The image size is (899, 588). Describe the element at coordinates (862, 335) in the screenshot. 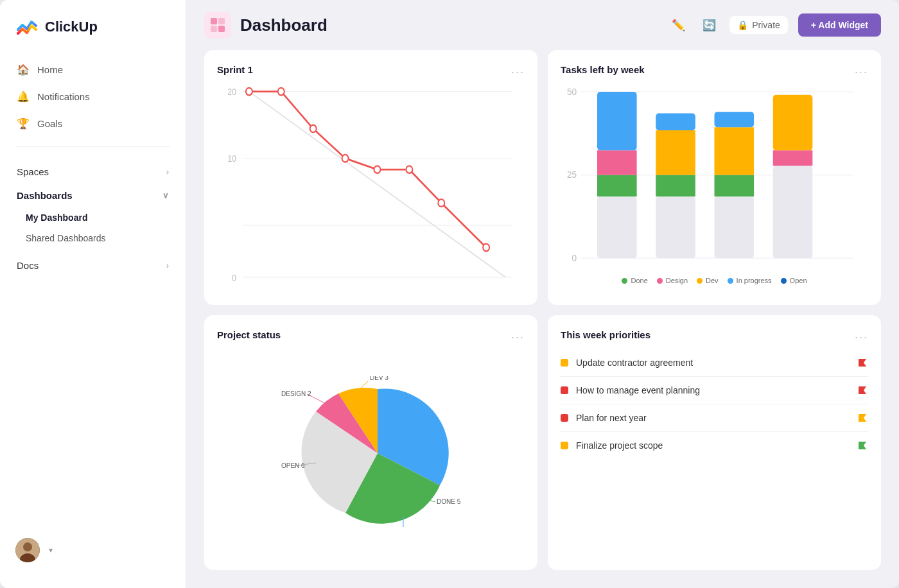

I see `priorities-widget-menu: ...` at that location.